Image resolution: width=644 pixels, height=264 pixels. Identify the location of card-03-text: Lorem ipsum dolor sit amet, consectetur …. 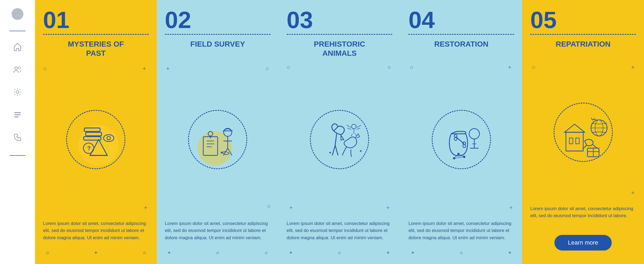
(339, 234).